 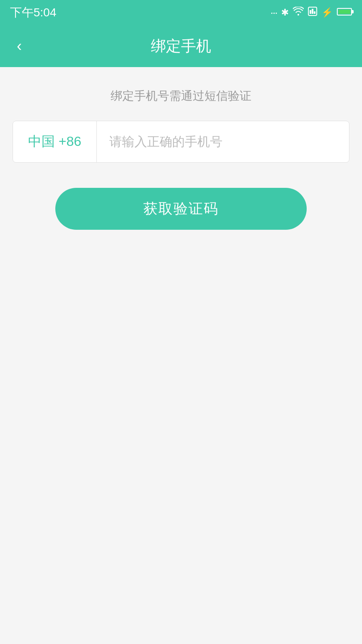 What do you see at coordinates (327, 13) in the screenshot?
I see `charge-icon: ⚡` at bounding box center [327, 13].